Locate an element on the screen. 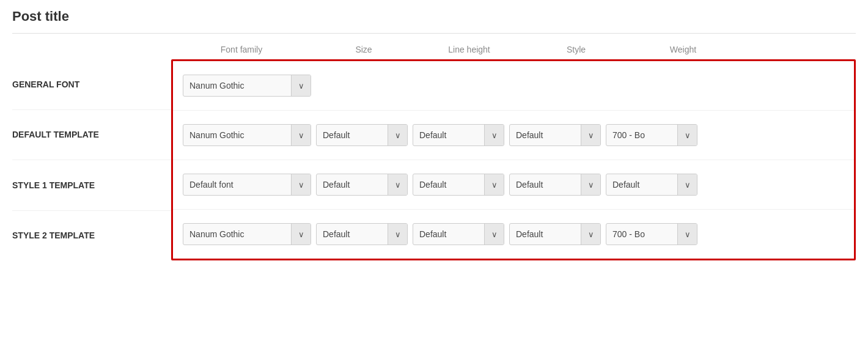 The width and height of the screenshot is (868, 346). style2-font-family-select: Nanum Gothic is located at coordinates (247, 234).